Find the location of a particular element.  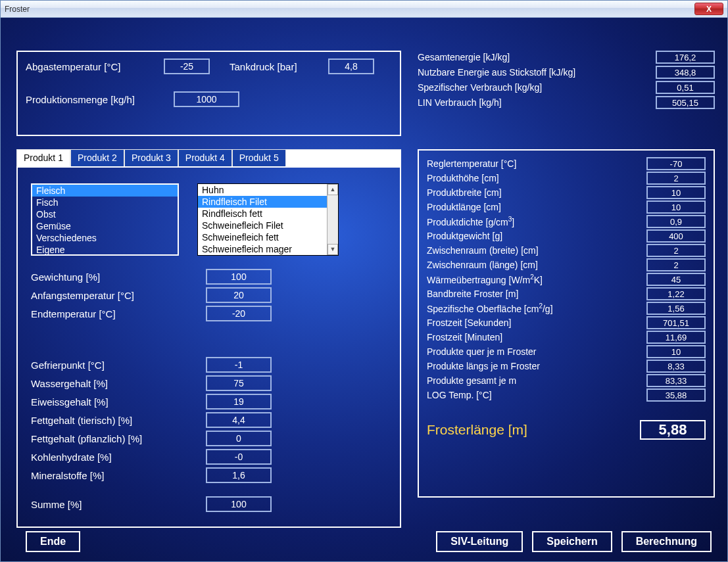

product-params: Gewichtung [%]Anfangstemperatur [°C]Endt… is located at coordinates (209, 295).